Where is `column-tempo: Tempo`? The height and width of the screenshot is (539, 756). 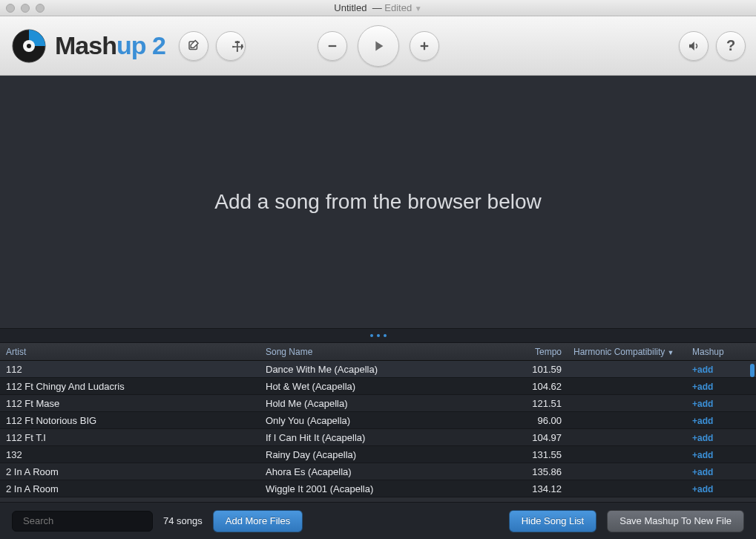
column-tempo: Tempo is located at coordinates (542, 352).